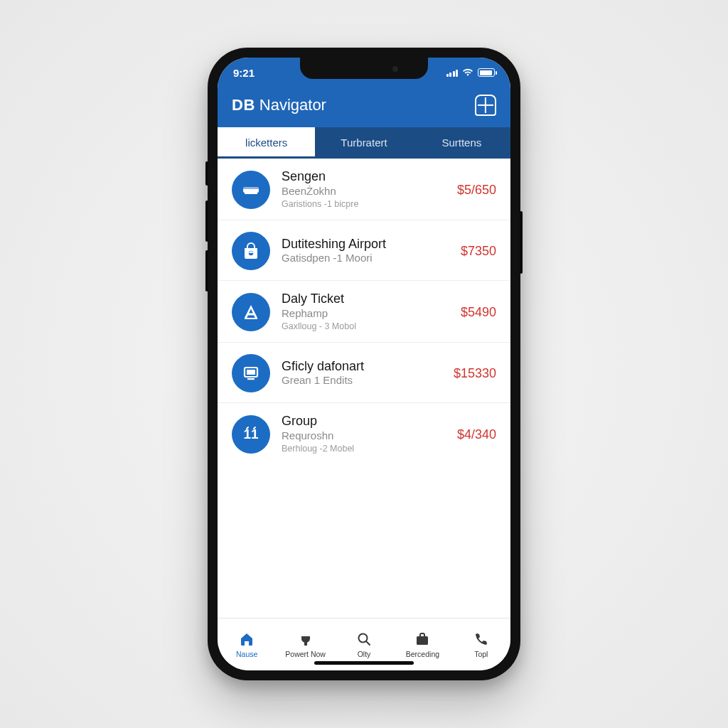 This screenshot has width=728, height=728. I want to click on app-header: DB Navigator, so click(364, 107).